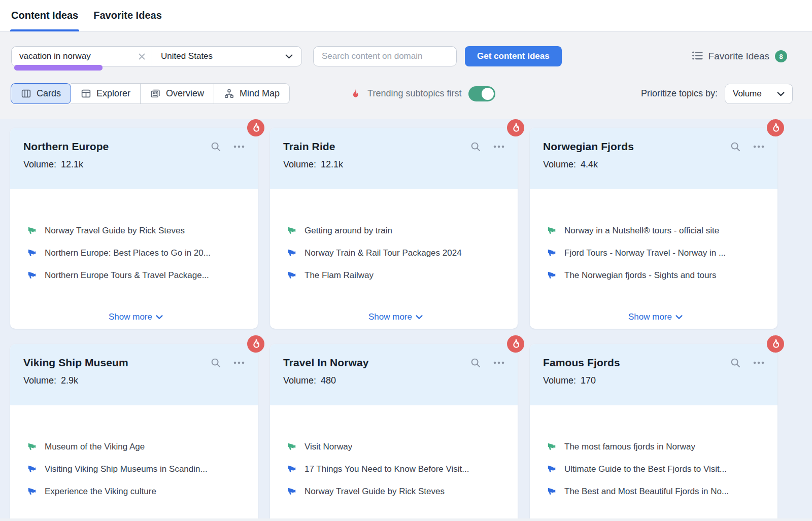 The height and width of the screenshot is (521, 812). I want to click on headline-item: 17 Things You Need to Know Before Visit.…, so click(396, 469).